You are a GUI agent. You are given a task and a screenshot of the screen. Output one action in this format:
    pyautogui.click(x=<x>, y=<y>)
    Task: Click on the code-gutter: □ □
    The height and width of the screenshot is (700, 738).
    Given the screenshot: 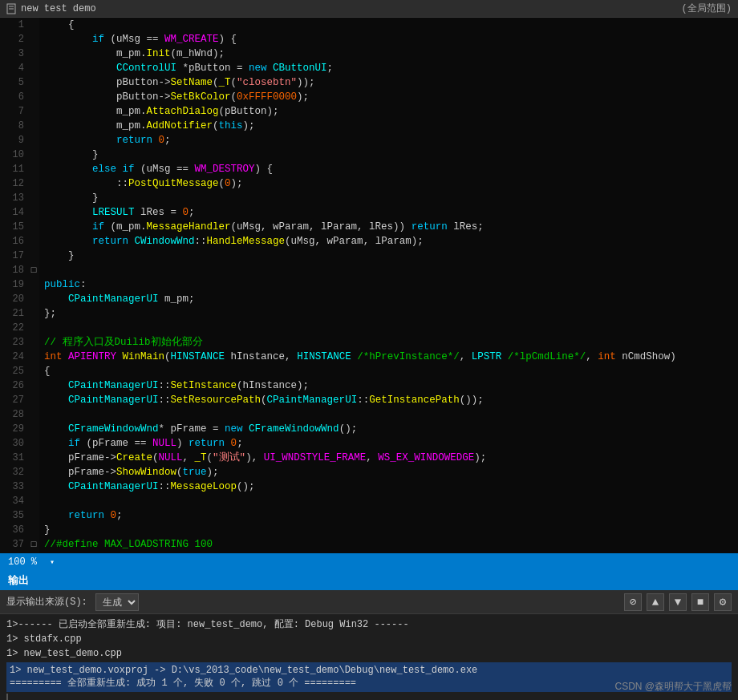 What is the action you would take?
    pyautogui.click(x=34, y=285)
    